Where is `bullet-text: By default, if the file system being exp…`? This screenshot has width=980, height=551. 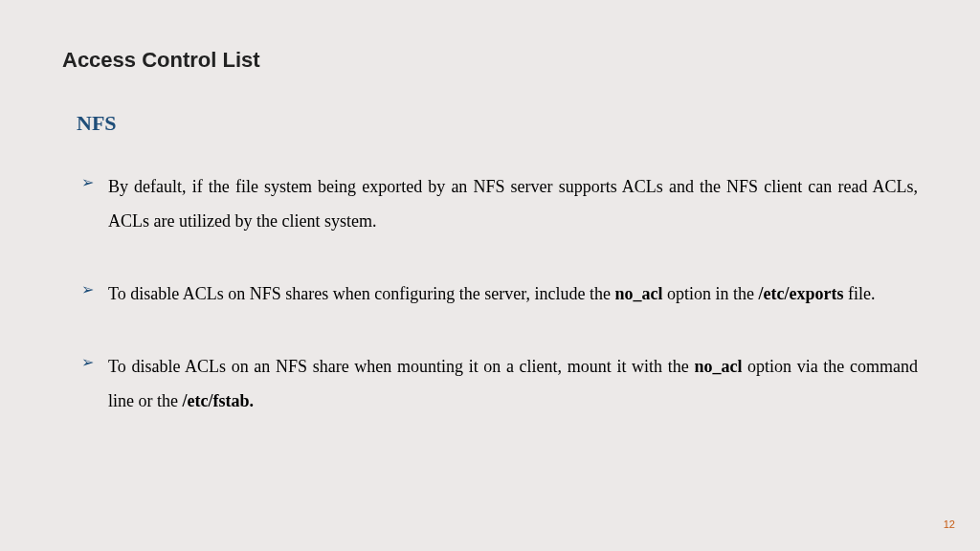 bullet-text: By default, if the file system being exp… is located at coordinates (513, 204).